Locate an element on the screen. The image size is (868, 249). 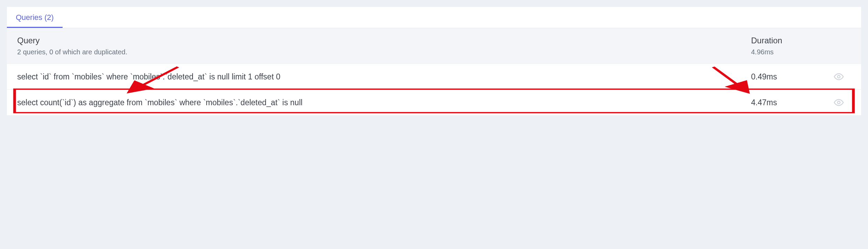
duration-column-title: Duration is located at coordinates (789, 41).